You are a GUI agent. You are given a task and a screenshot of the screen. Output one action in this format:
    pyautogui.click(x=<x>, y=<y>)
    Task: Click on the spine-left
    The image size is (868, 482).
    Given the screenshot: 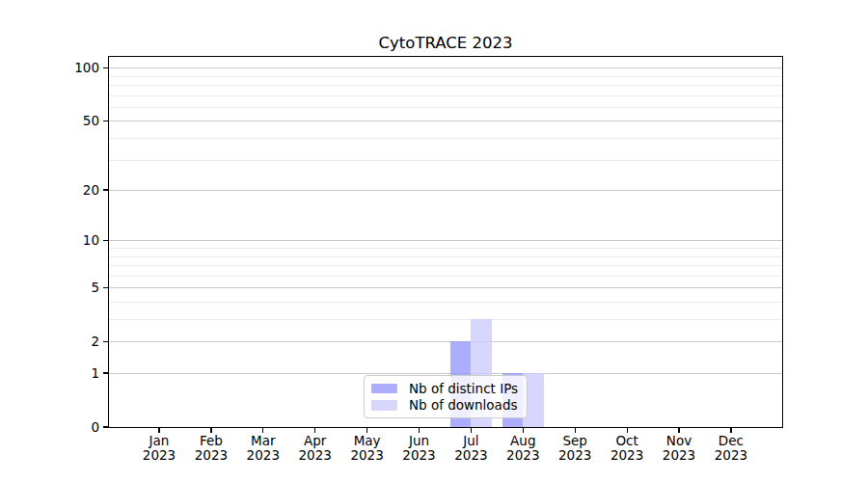 What is the action you would take?
    pyautogui.click(x=108, y=243)
    